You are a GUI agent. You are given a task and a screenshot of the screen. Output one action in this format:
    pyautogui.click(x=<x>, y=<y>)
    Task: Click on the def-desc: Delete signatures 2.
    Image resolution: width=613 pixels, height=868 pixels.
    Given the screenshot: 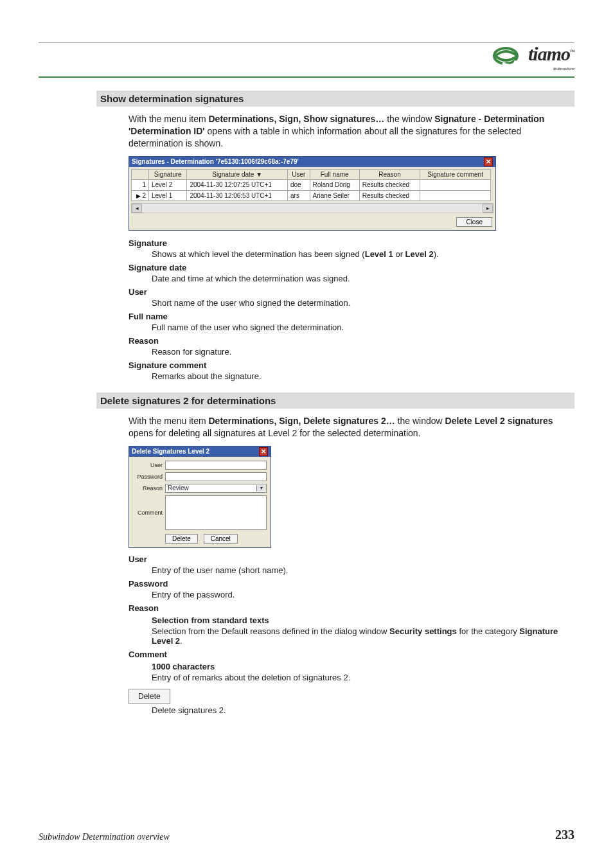 What is the action you would take?
    pyautogui.click(x=363, y=711)
    